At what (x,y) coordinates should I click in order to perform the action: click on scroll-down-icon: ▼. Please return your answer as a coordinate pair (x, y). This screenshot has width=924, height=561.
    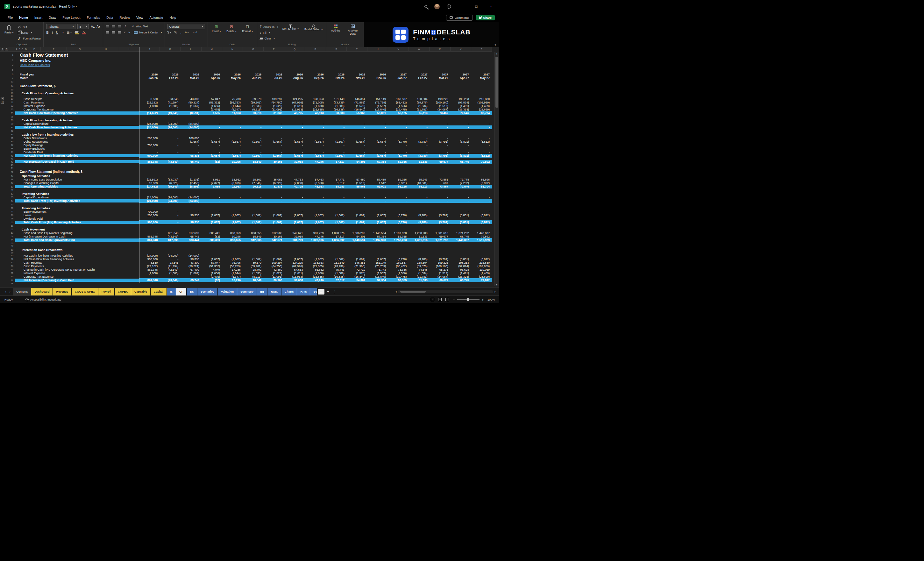
    Looking at the image, I should click on (496, 285).